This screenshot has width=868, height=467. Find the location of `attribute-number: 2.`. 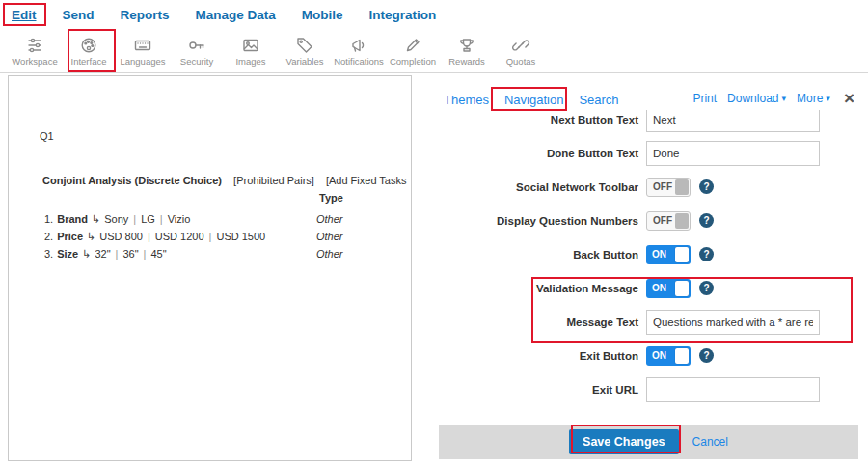

attribute-number: 2. is located at coordinates (48, 236).